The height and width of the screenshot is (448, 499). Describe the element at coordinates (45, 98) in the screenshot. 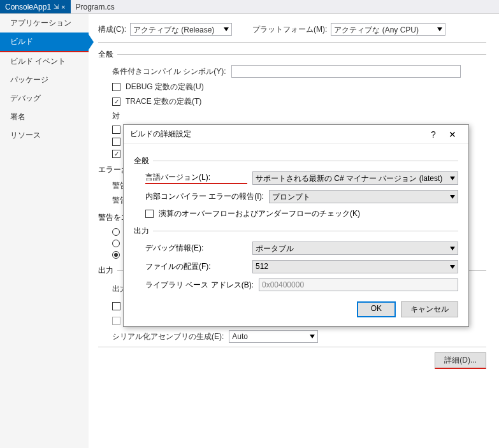

I see `sidebar-item-debug: デバッグ` at that location.